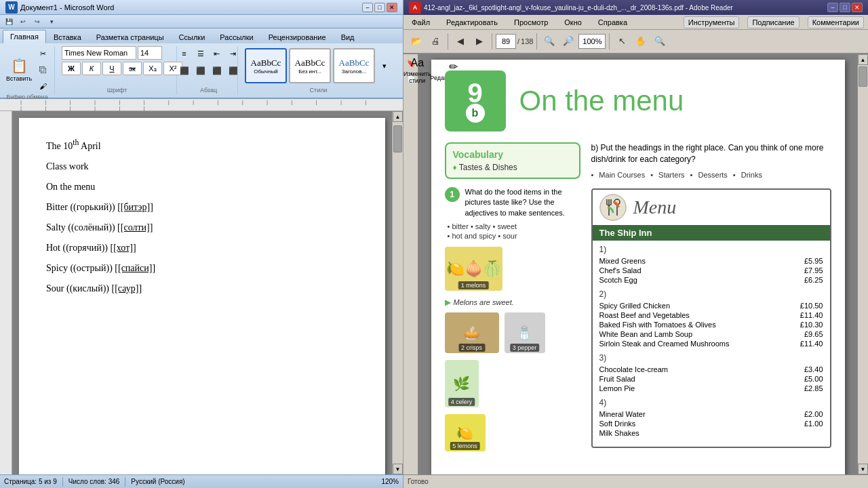 Image resolution: width=868 pixels, height=488 pixels. What do you see at coordinates (773, 22) in the screenshot?
I see `reader-sign-btn: Подписание` at bounding box center [773, 22].